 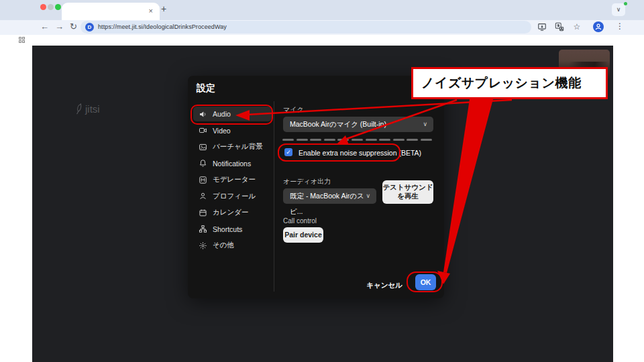 I want to click on cancel-button: キャンセル, so click(x=382, y=285).